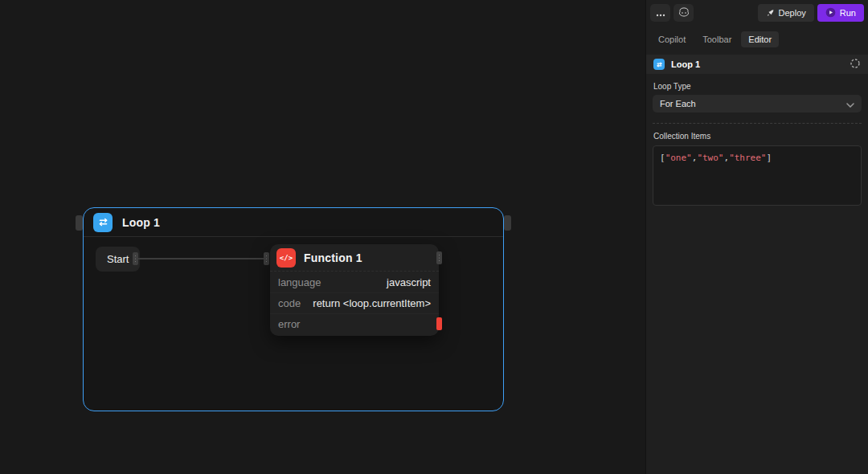  Describe the element at coordinates (786, 13) in the screenshot. I see `deploy-button: Deploy` at that location.